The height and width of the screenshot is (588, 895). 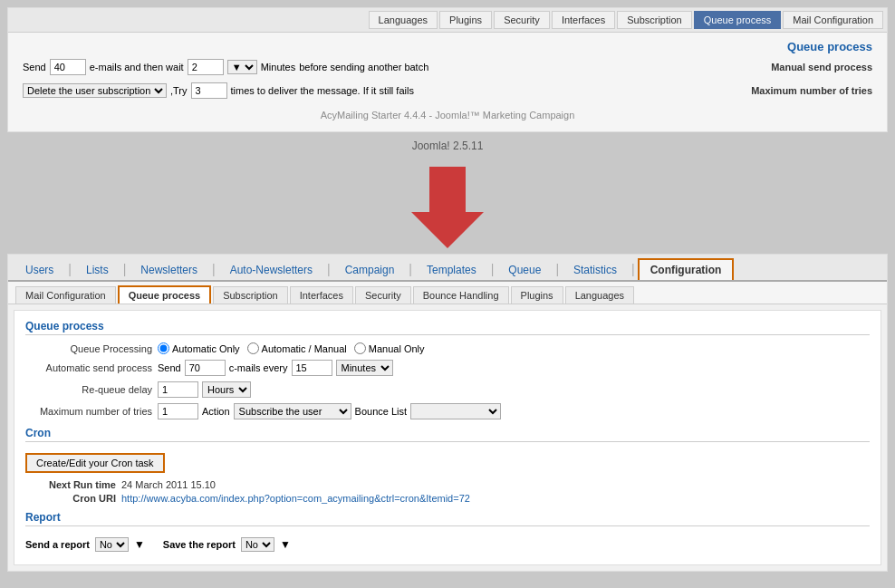 I want to click on queue-process-section-title: Queue process, so click(x=448, y=328).